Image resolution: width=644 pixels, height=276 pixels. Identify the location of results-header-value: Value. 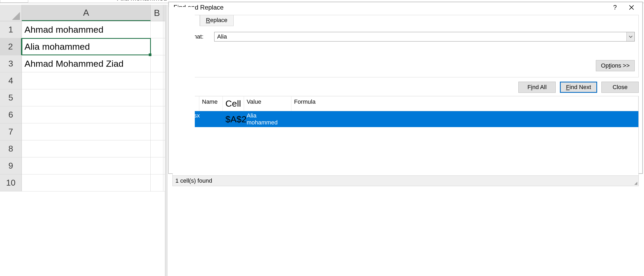
(268, 104).